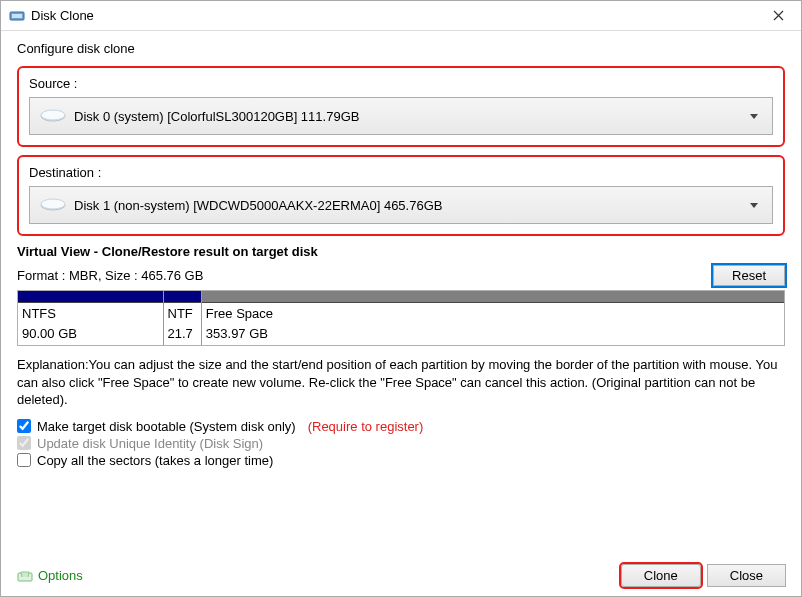 The image size is (802, 597). I want to click on check-bootable-label: Make target disk bootable (System disk o…, so click(166, 426).